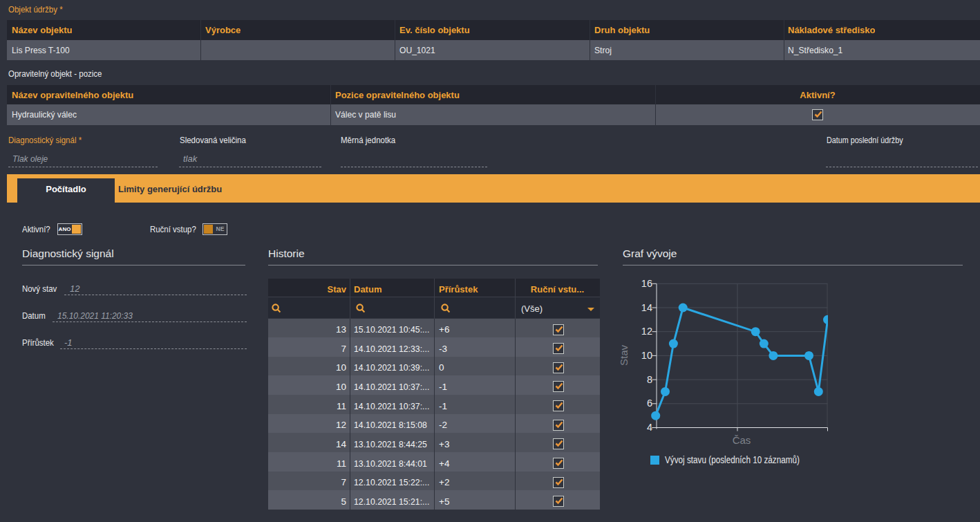 This screenshot has height=522, width=980. Describe the element at coordinates (647, 331) in the screenshot. I see `svg-text: 12` at that location.